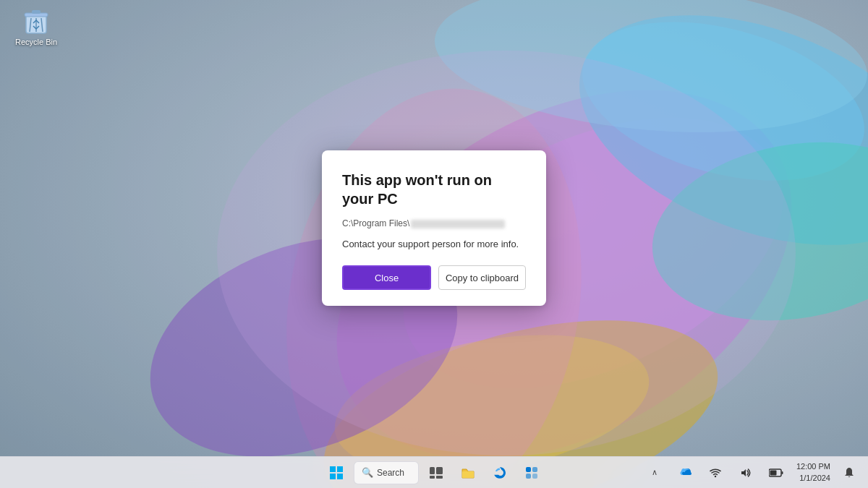 The image size is (868, 488). What do you see at coordinates (336, 473) in the screenshot?
I see `start-button` at bounding box center [336, 473].